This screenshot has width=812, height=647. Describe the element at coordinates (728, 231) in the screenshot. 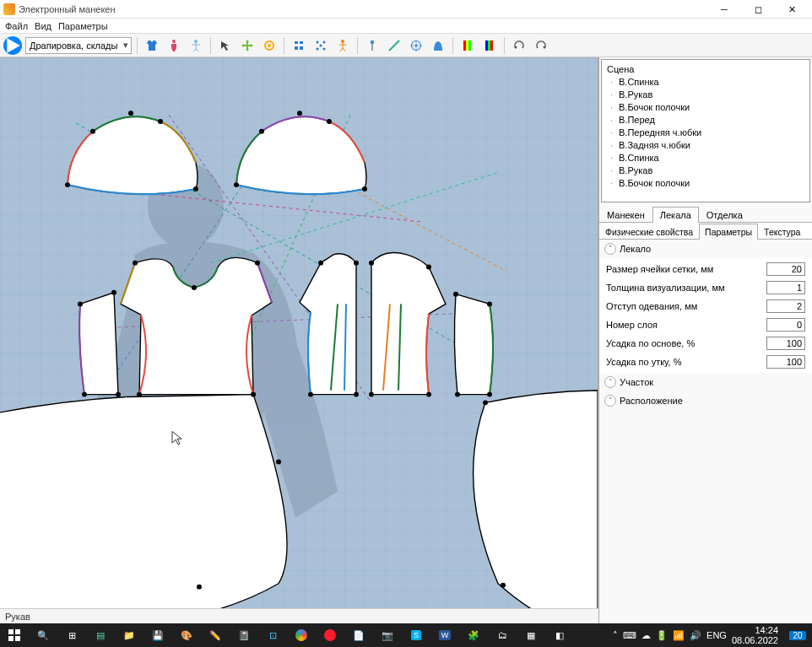

I see `subtab-params: Параметры` at that location.